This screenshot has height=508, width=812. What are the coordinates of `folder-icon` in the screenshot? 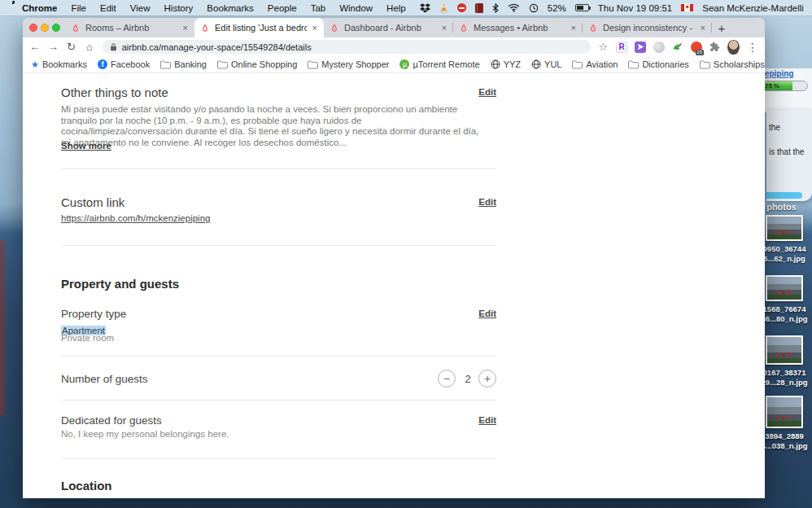 It's located at (312, 65).